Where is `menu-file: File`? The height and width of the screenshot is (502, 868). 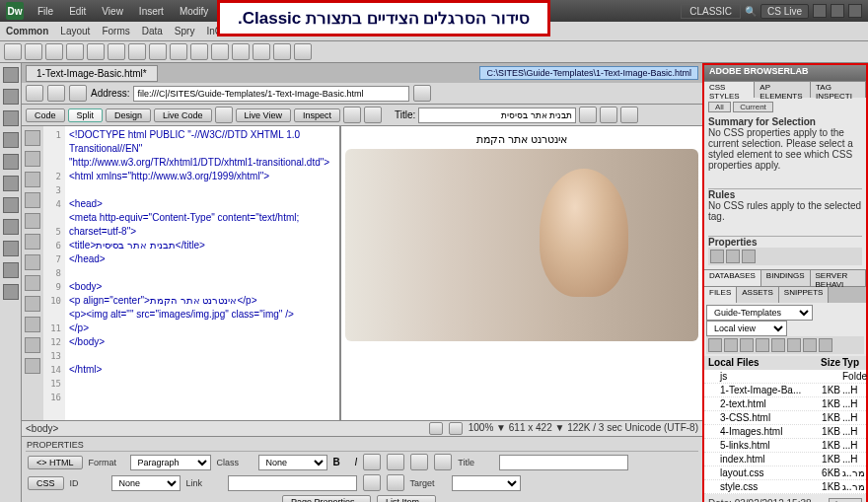 menu-file: File is located at coordinates (45, 12).